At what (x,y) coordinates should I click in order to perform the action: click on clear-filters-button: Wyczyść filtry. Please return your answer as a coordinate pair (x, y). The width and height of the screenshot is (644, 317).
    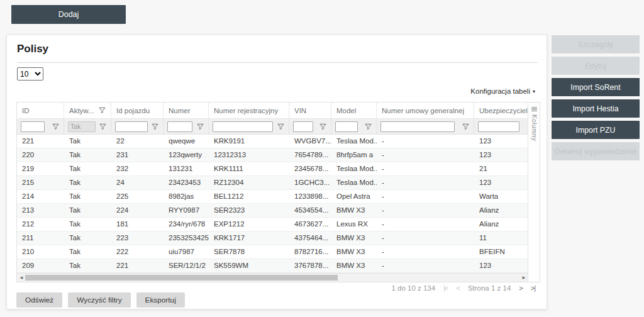
    Looking at the image, I should click on (99, 300).